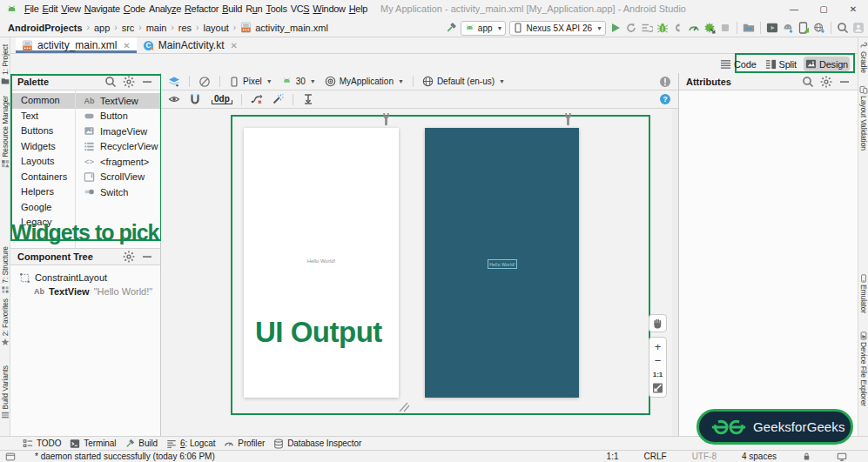 This screenshot has height=462, width=868. Describe the element at coordinates (254, 9) in the screenshot. I see `menu-run: Run` at that location.